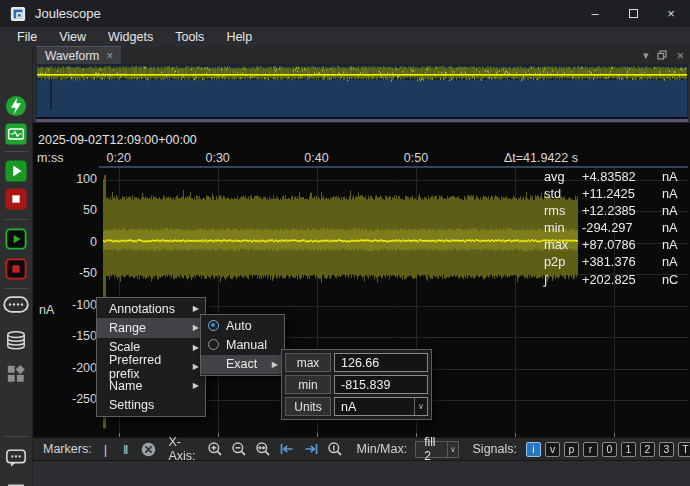  Describe the element at coordinates (239, 37) in the screenshot. I see `menu-bar-item: Help` at that location.